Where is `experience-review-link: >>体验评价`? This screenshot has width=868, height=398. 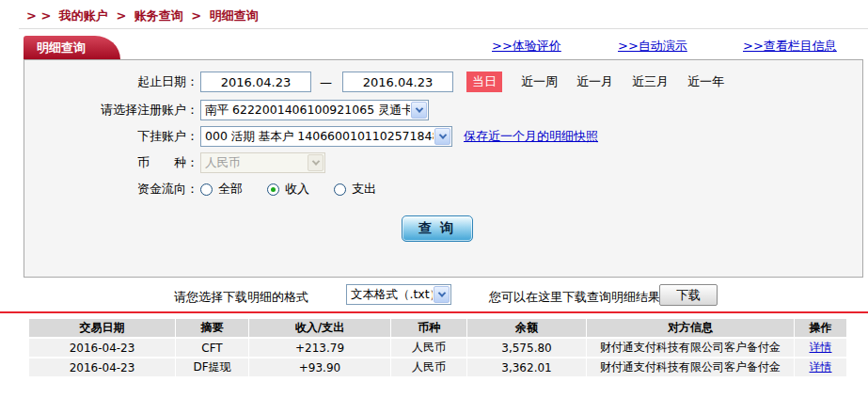
experience-review-link: >>体验评价 is located at coordinates (527, 46).